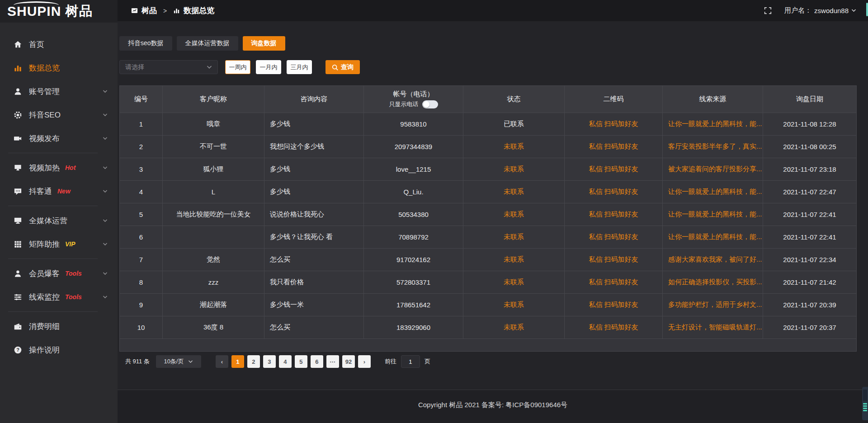 The height and width of the screenshot is (423, 868). What do you see at coordinates (59, 273) in the screenshot?
I see `sidebar-item-member-baoke: 会员爆客 Tools` at bounding box center [59, 273].